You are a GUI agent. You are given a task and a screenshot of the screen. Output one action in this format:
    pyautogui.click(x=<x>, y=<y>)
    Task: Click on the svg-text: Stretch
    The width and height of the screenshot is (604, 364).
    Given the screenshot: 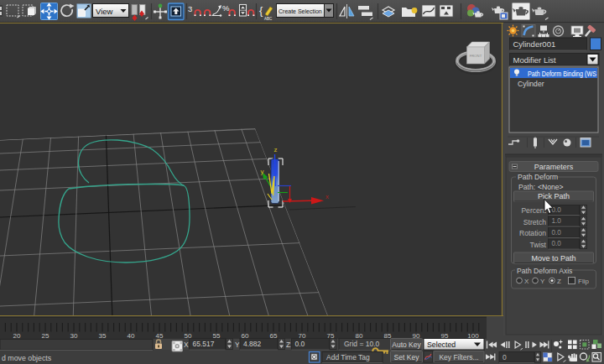 What is the action you would take?
    pyautogui.click(x=535, y=222)
    